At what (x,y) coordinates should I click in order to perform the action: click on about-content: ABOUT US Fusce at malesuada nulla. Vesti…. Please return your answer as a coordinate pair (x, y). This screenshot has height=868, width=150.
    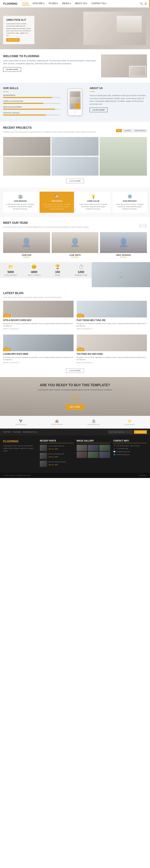
    Looking at the image, I should click on (118, 102).